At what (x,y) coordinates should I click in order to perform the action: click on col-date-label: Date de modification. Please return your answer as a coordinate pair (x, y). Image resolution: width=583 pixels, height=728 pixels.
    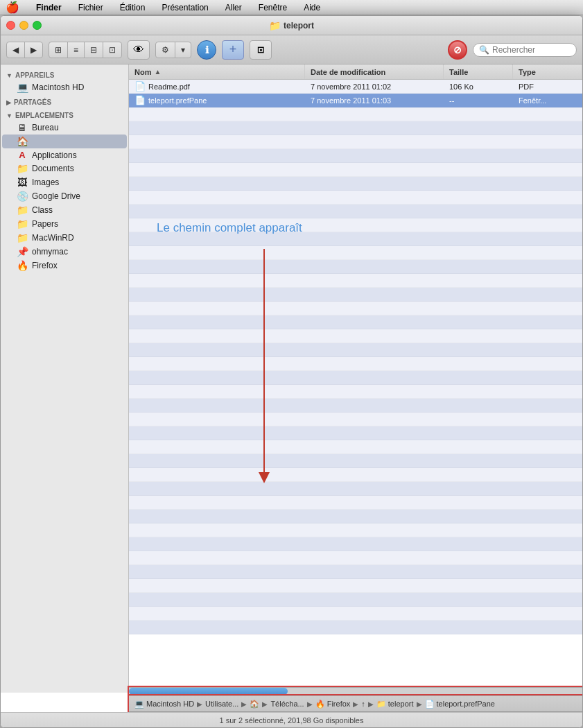
    Looking at the image, I should click on (348, 72).